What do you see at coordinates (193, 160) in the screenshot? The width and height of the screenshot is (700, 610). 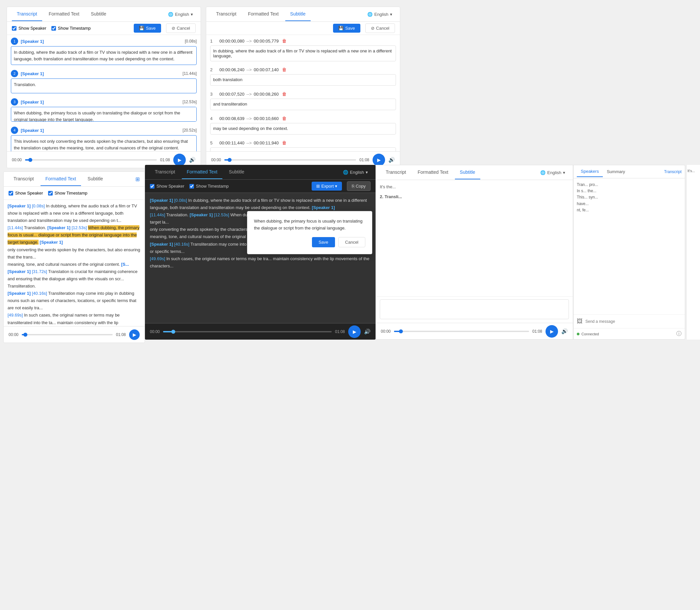 I see `volume-icon-left: 🔊` at bounding box center [193, 160].